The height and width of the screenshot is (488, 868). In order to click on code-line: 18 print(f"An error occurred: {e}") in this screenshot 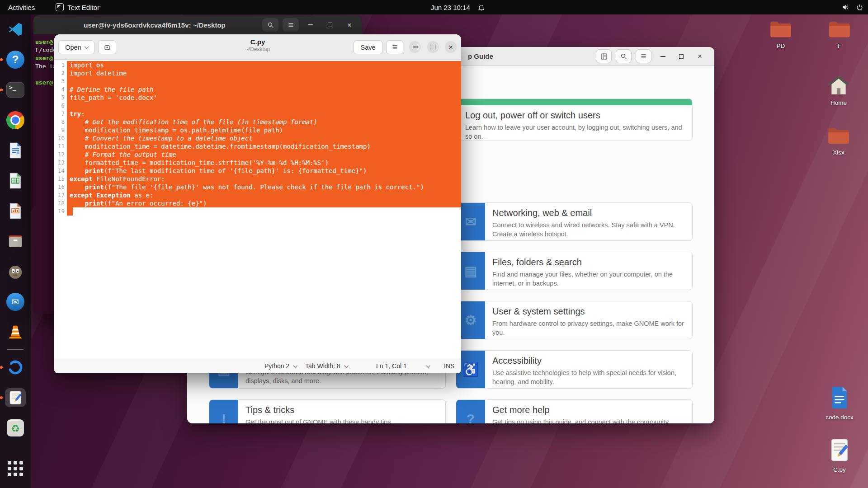, I will do `click(258, 203)`.